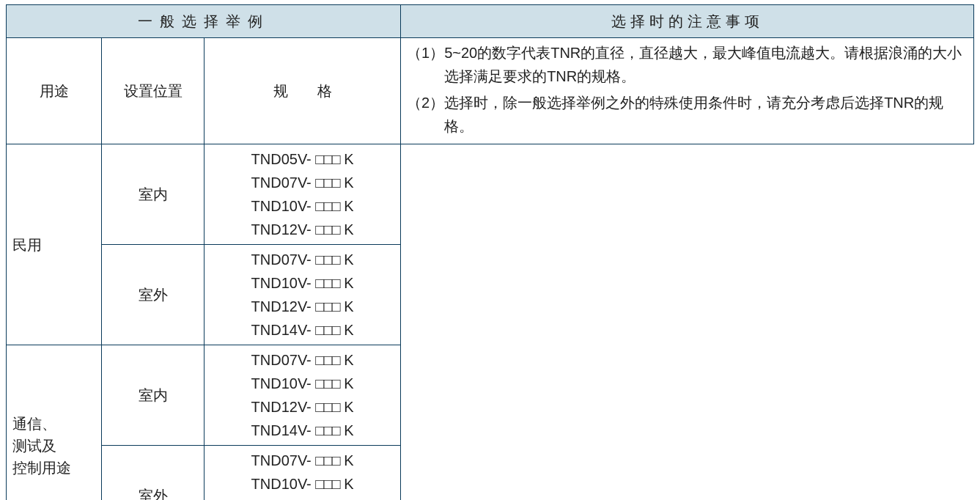 The width and height of the screenshot is (980, 500). I want to click on subheader-spec: 规 格, so click(303, 91).